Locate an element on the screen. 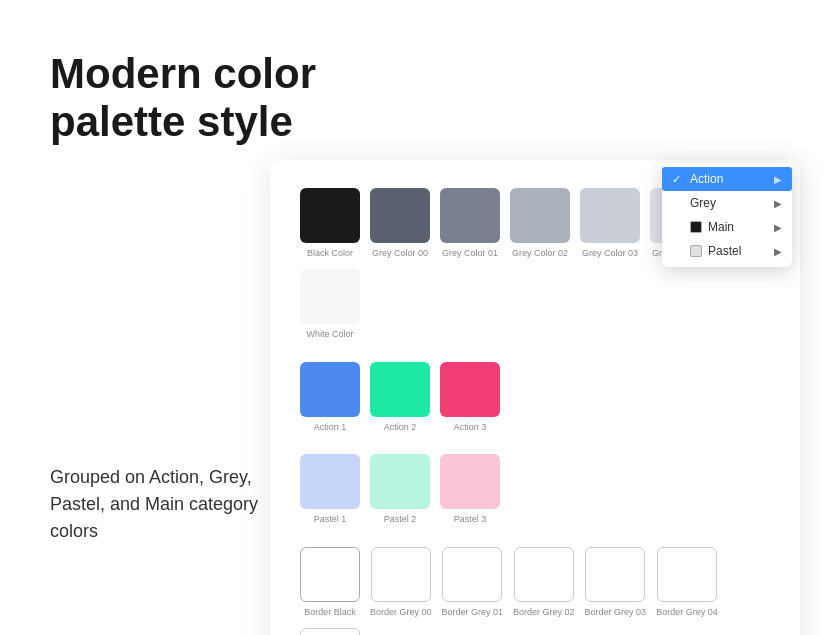 This screenshot has height=635, width=840. color-item: Grey Color 02 is located at coordinates (540, 224).